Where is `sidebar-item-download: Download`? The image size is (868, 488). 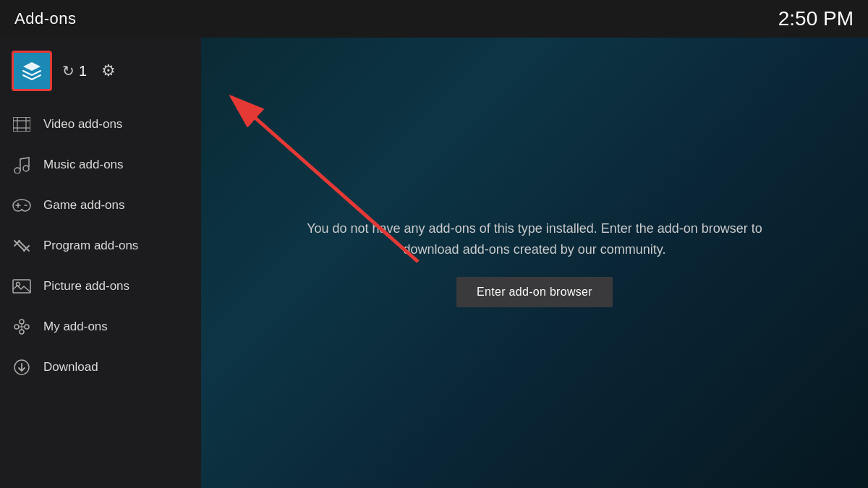
sidebar-item-download: Download is located at coordinates (101, 367).